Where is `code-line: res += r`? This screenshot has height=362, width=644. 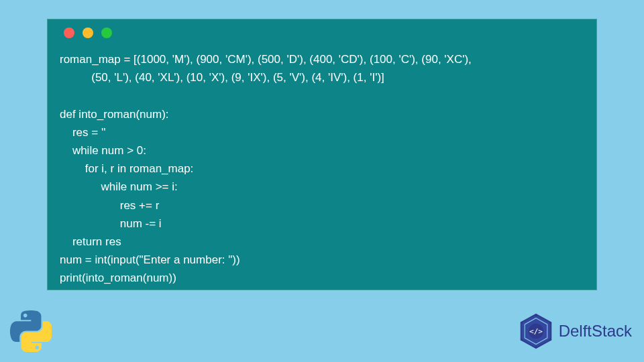 code-line: res += r is located at coordinates (109, 205).